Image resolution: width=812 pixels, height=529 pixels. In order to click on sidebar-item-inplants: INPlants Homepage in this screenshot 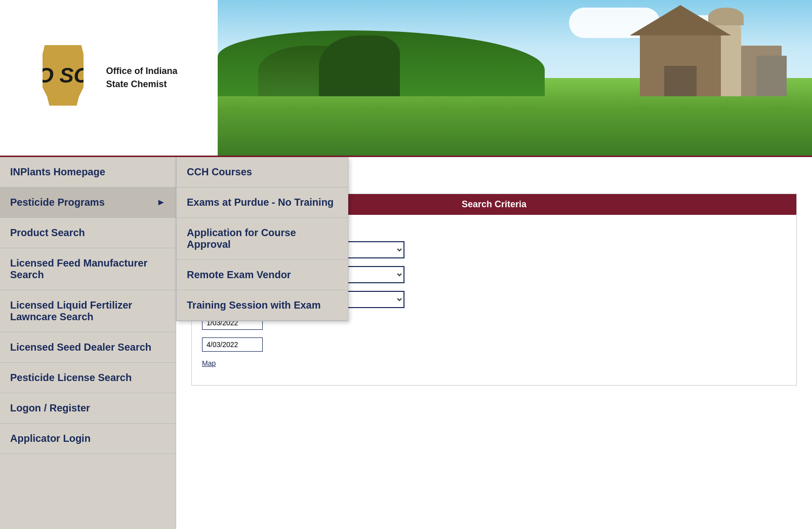, I will do `click(88, 172)`.